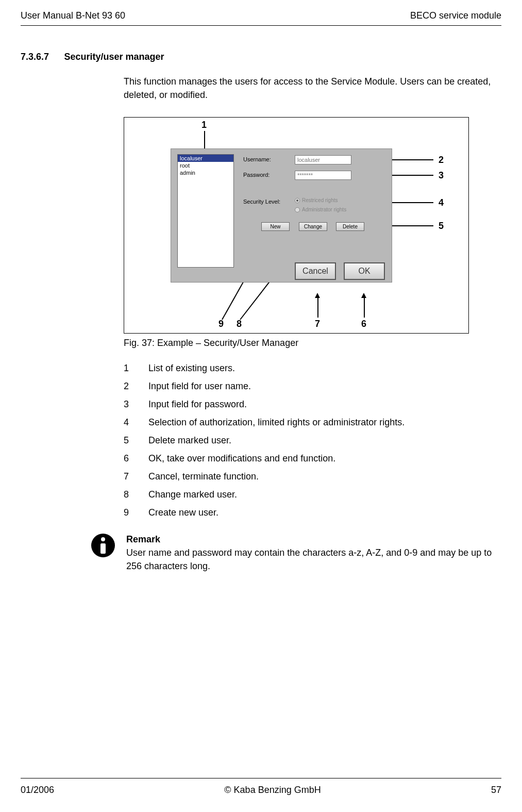 The height and width of the screenshot is (812, 522). Describe the element at coordinates (128, 495) in the screenshot. I see `list-num: 8` at that location.